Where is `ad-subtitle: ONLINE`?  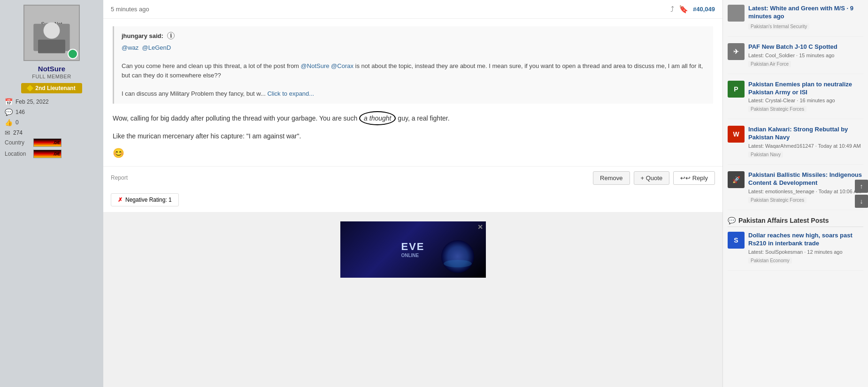 ad-subtitle: ONLINE is located at coordinates (413, 255).